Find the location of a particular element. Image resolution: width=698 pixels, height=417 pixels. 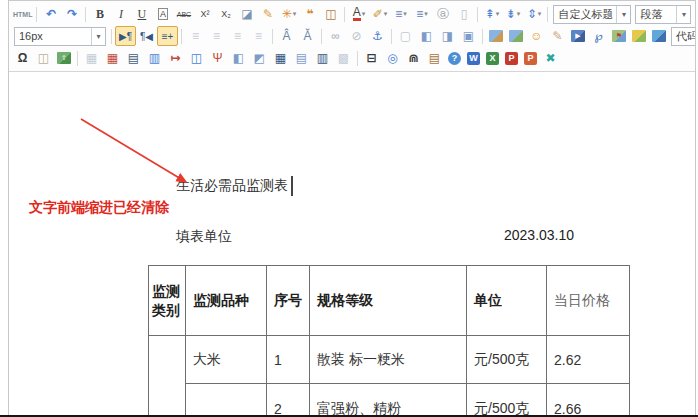

insert-image-icon is located at coordinates (496, 36).